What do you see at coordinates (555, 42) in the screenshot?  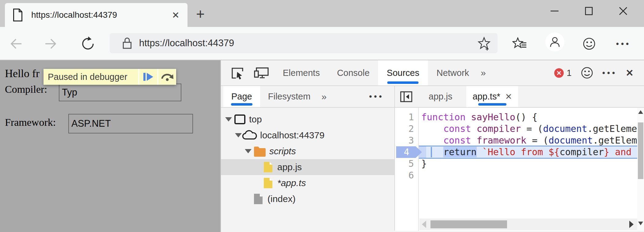 I see `person-icon` at bounding box center [555, 42].